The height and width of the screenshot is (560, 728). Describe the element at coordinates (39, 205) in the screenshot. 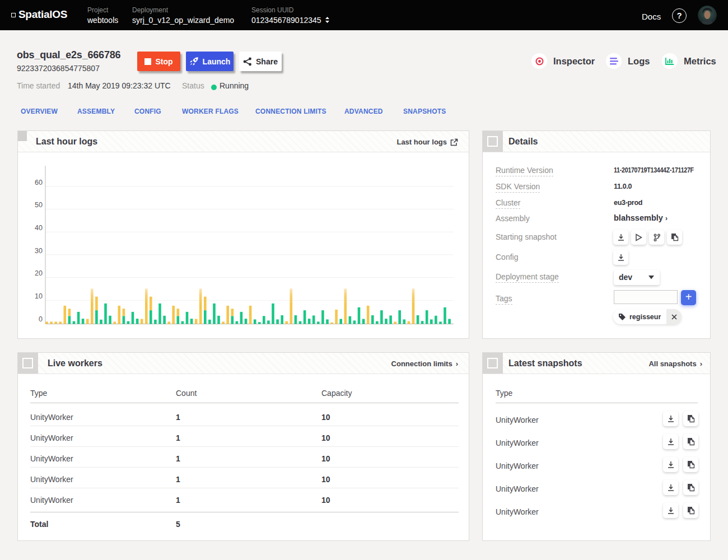

I see `svg-text: 50` at that location.